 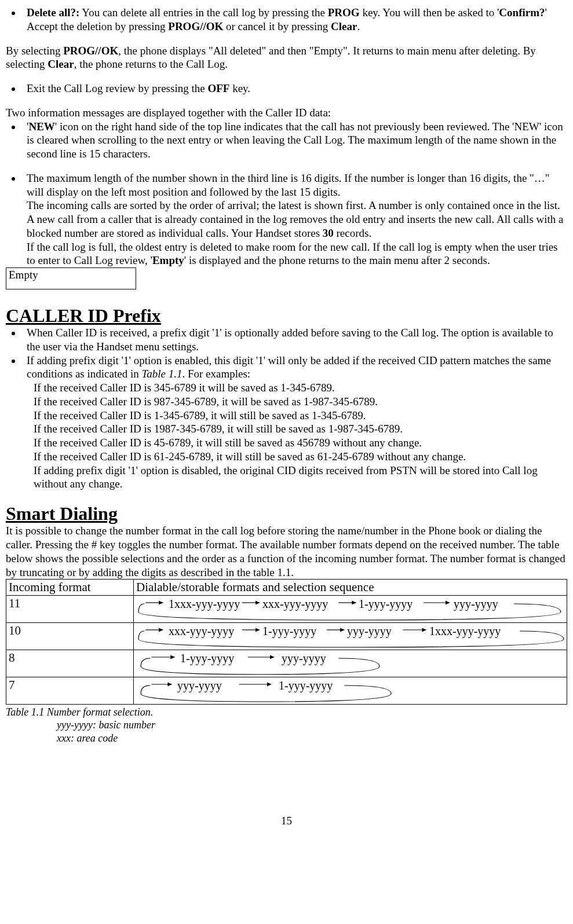 I want to click on example-line: If the received Caller ID is 345-6789 it…, so click(x=300, y=388).